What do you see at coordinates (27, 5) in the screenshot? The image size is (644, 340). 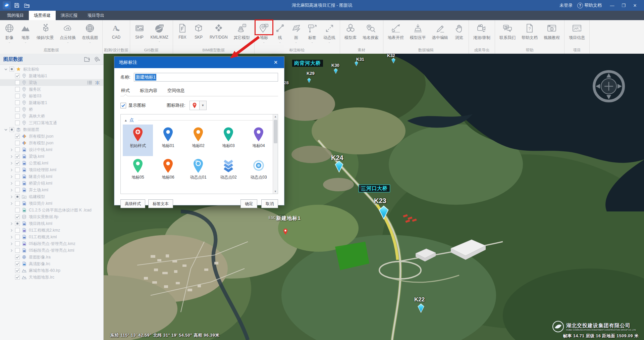 I see `open-folder-icon` at bounding box center [27, 5].